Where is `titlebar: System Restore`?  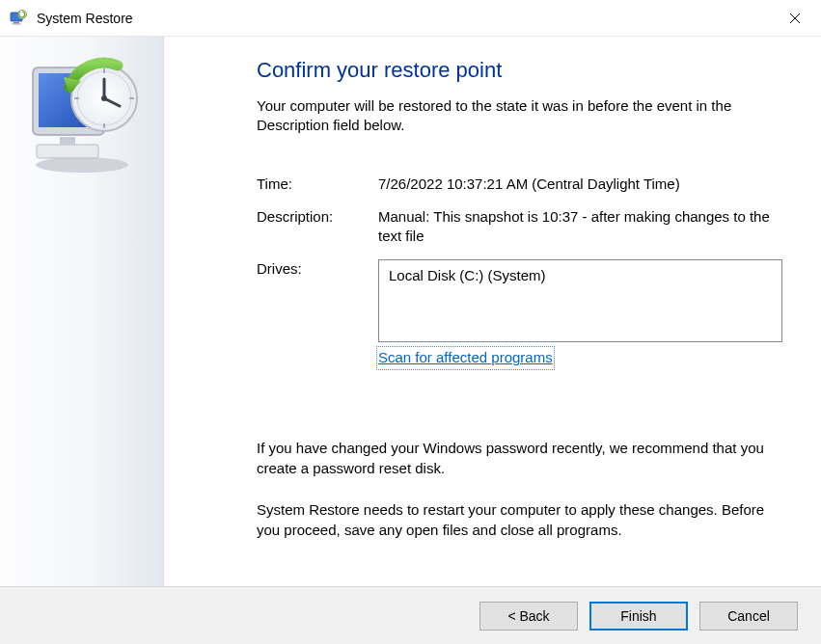 titlebar: System Restore is located at coordinates (411, 18).